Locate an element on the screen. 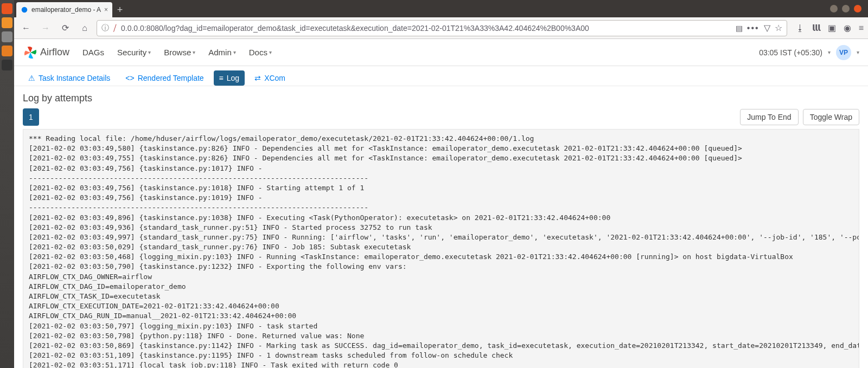  browser-titlebar: emailoperator_demo - A × + is located at coordinates (441, 9).